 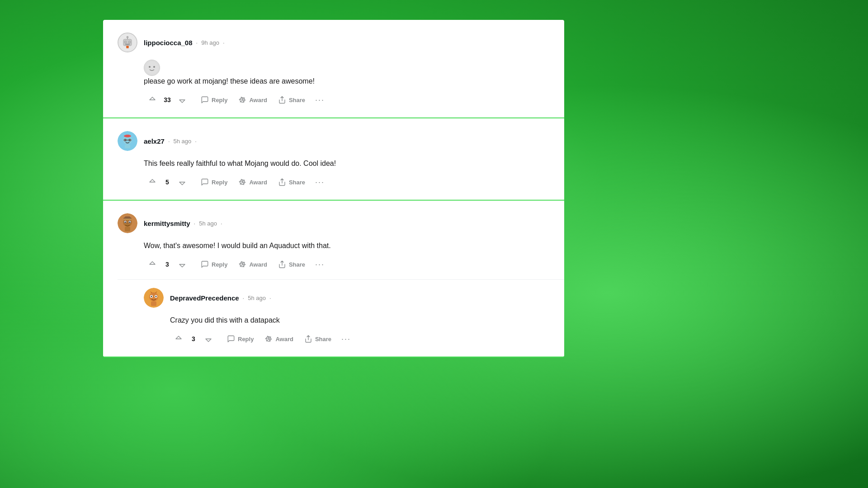 I want to click on comment-header-3: kermittysmitty · 5h ago ·, so click(x=334, y=223).